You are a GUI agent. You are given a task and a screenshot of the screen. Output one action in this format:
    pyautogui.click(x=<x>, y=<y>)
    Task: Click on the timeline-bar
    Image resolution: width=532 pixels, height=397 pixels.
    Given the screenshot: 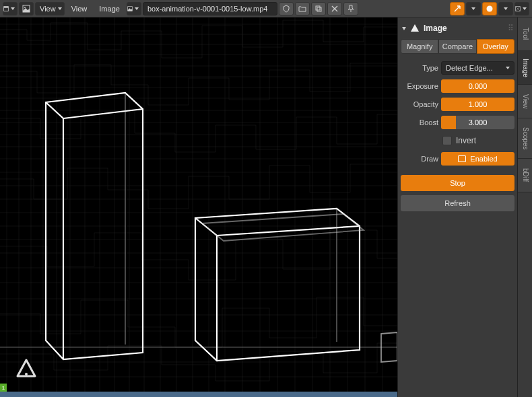 What is the action you would take?
    pyautogui.click(x=199, y=394)
    